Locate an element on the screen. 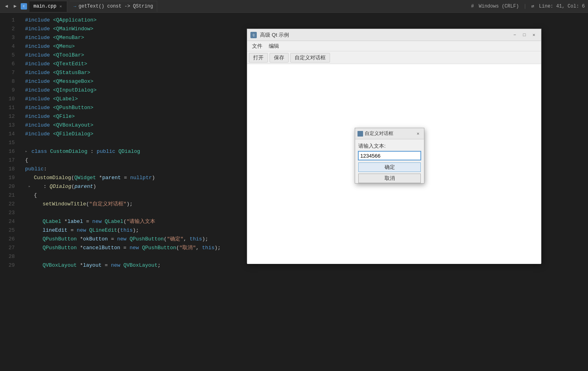  qt-menu-edit: 编辑 is located at coordinates (274, 46).